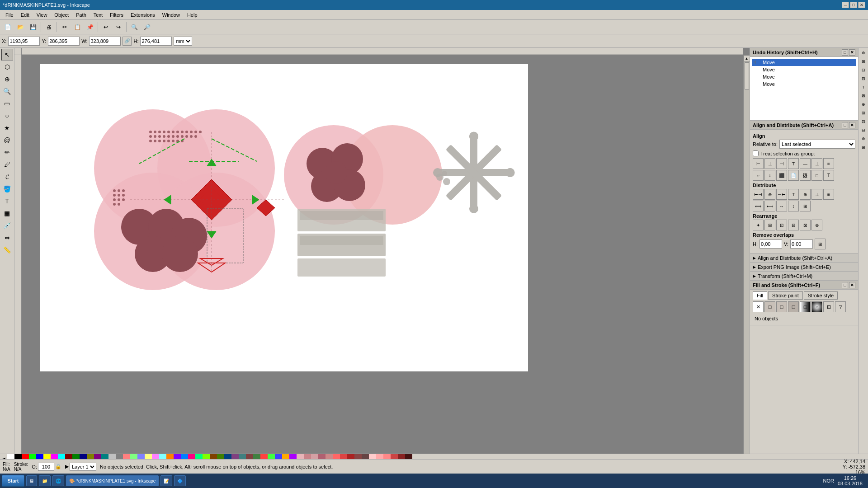 This screenshot has height=488, width=868. What do you see at coordinates (852, 52) in the screenshot?
I see `panel-close-button: ✕` at bounding box center [852, 52].